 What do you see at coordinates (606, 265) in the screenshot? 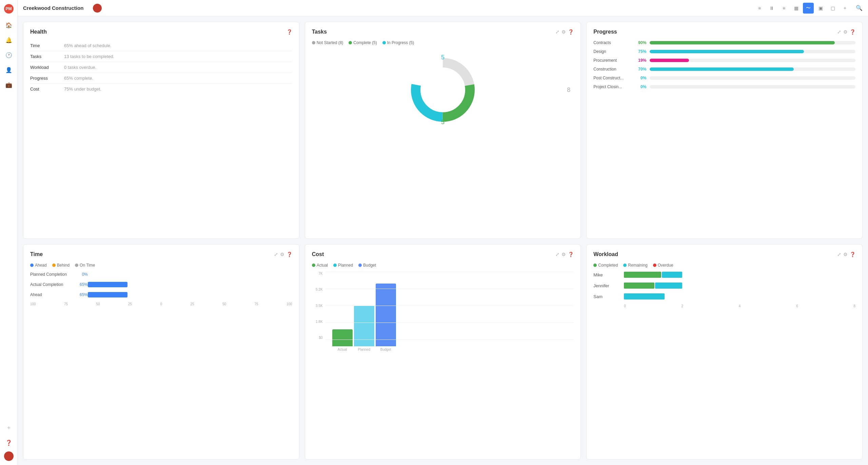
I see `legend-item: Completed` at bounding box center [606, 265].